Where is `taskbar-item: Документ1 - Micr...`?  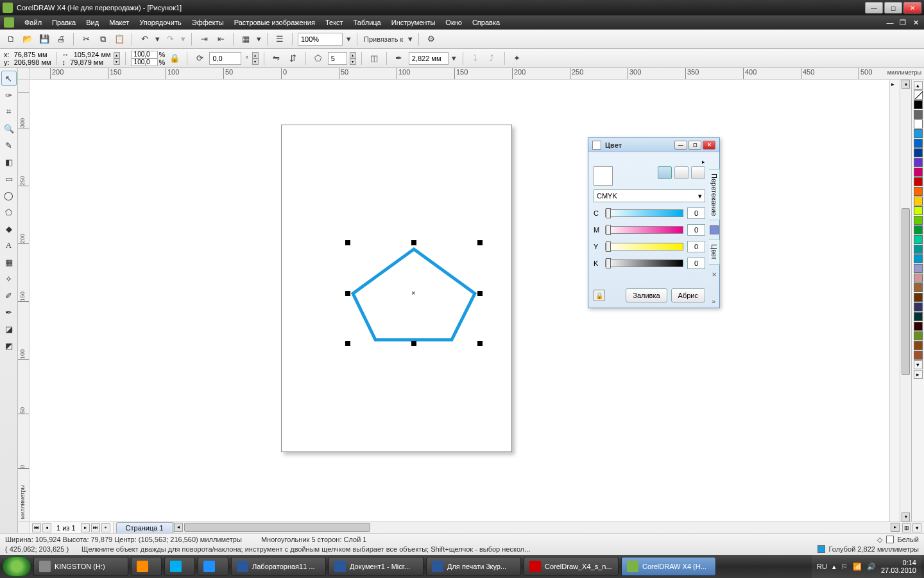
taskbar-item: Документ1 - Micr... is located at coordinates (376, 566).